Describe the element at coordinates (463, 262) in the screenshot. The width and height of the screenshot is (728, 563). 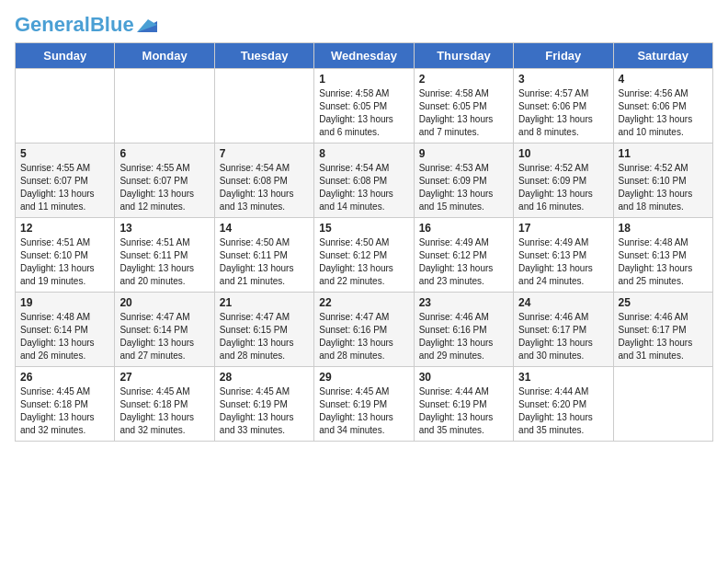
I see `day-info: Sunrise: 4:49 AM Sunset: 6:12 PM Dayligh…` at that location.